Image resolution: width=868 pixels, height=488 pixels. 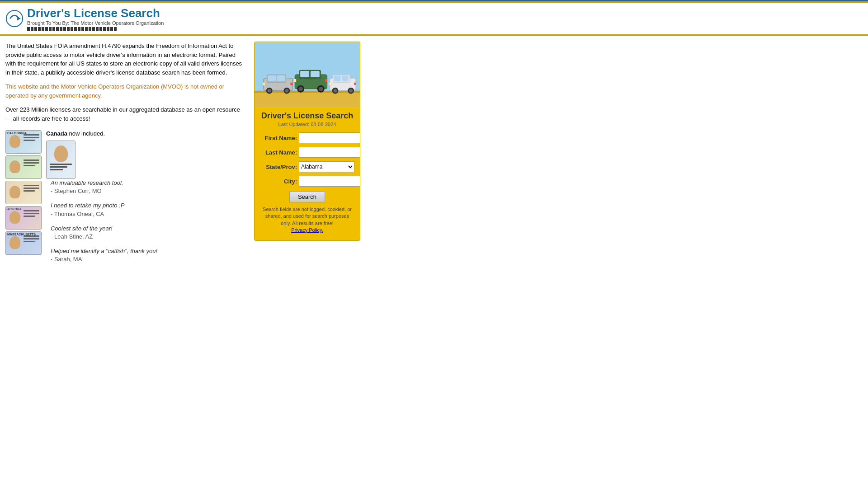 What do you see at coordinates (330, 152) in the screenshot?
I see `last-name-input` at bounding box center [330, 152].